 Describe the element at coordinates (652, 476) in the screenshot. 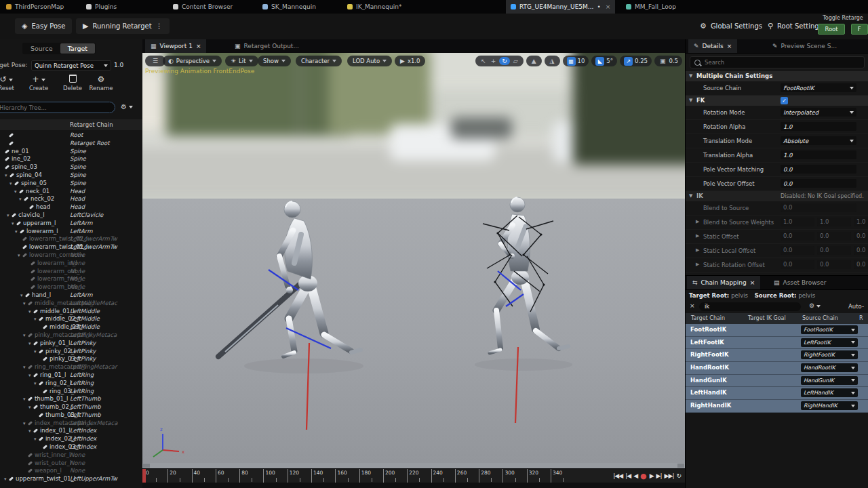

I see `transport-button: ▶` at that location.